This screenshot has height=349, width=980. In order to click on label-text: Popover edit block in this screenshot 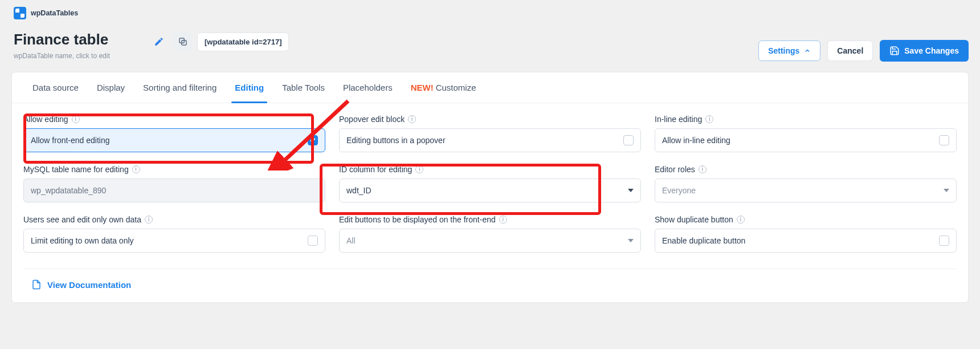, I will do `click(371, 119)`.